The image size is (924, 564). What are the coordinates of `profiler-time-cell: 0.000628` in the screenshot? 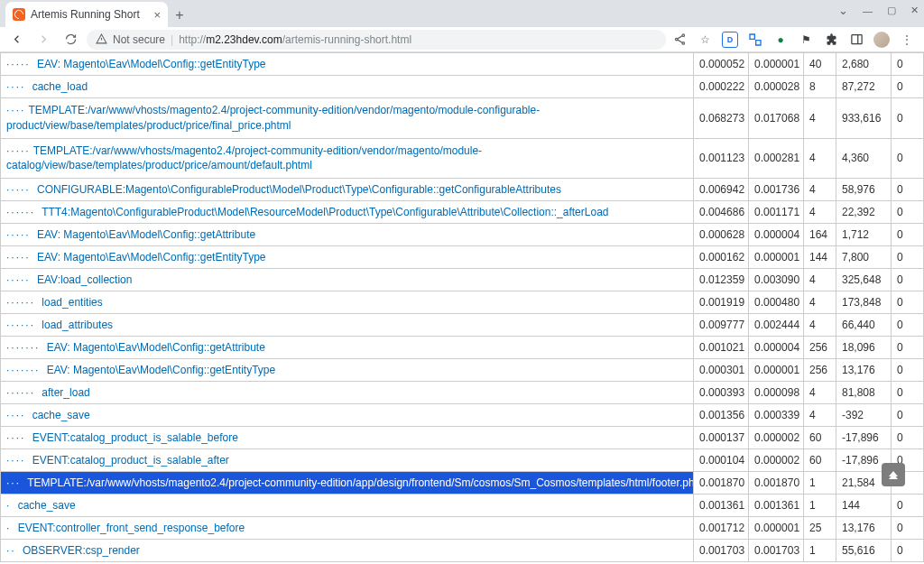 It's located at (722, 235).